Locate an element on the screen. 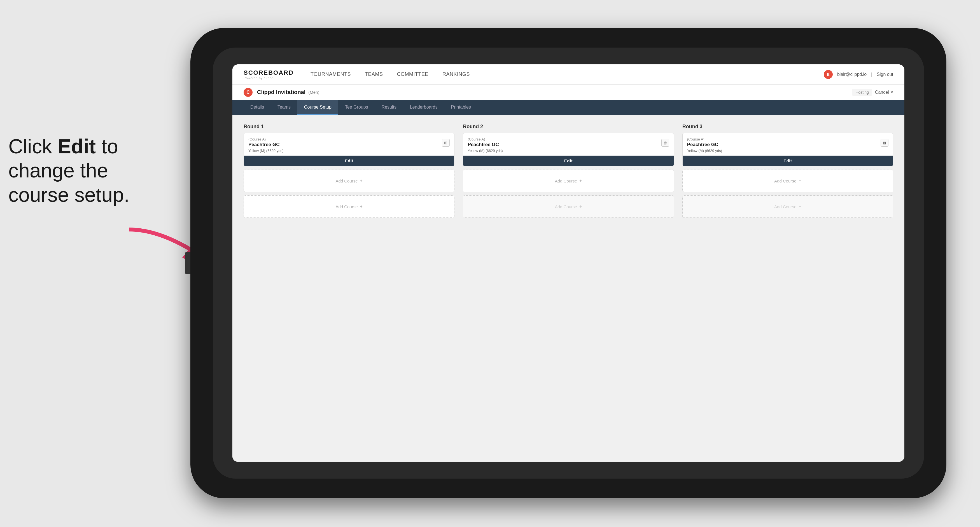 The image size is (980, 527). sub-header: C Clippd Invitational (Men) Hosting Canc… is located at coordinates (568, 92).